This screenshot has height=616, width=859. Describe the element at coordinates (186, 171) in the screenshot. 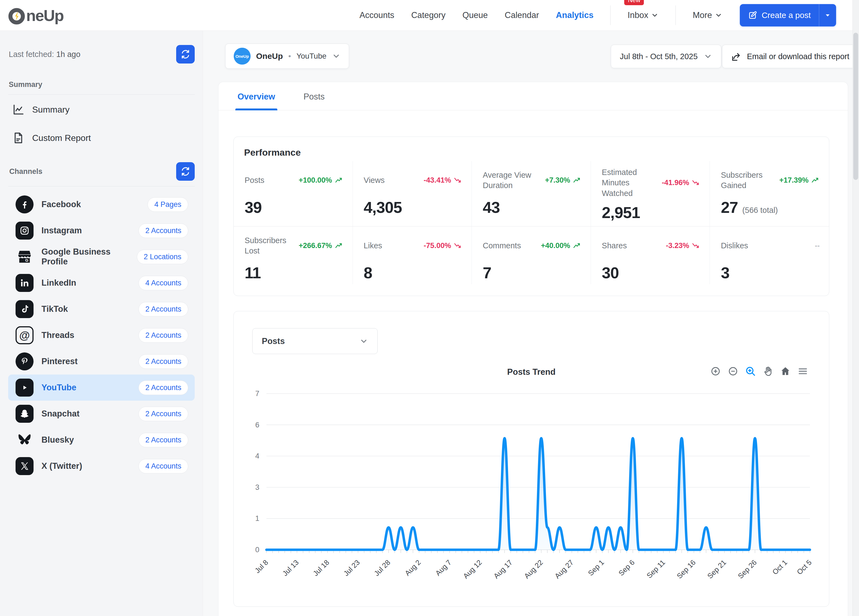

I see `refresh-channels-button` at that location.